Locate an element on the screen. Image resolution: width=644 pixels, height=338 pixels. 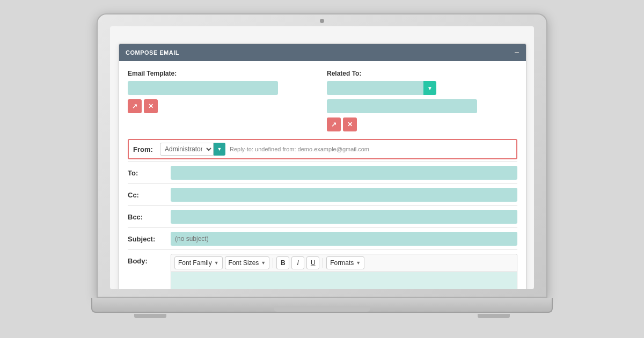
bold-icon: B is located at coordinates (283, 263).